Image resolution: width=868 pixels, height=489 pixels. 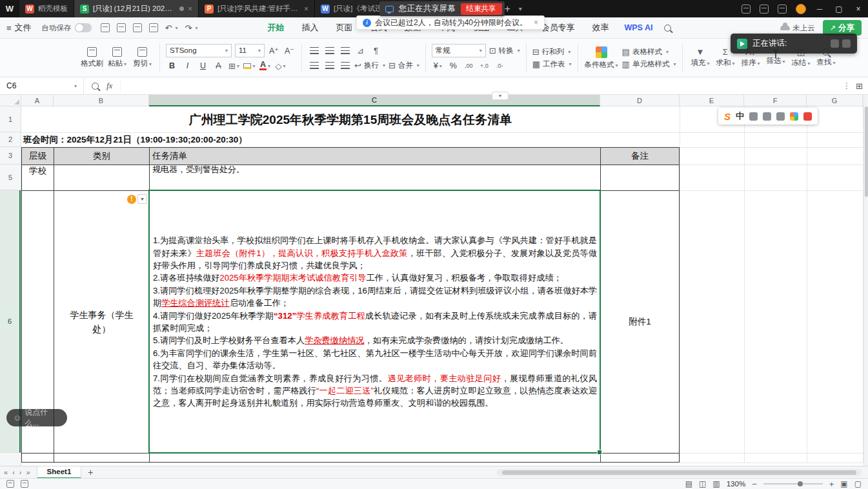 I want to click on sogou-logo: S, so click(x=727, y=116).